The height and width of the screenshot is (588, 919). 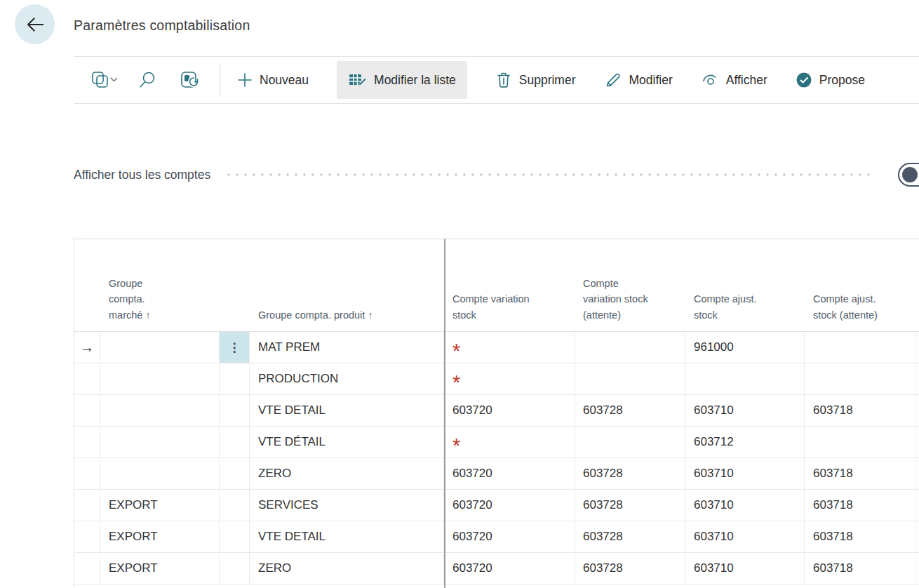 I want to click on edit-button: Modifier, so click(x=638, y=80).